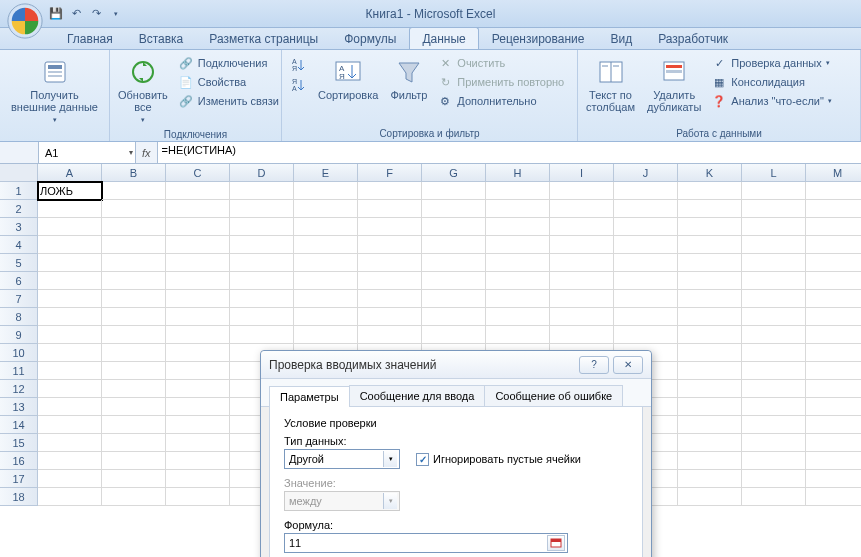  Describe the element at coordinates (326, 173) in the screenshot. I see `column-header: E` at that location.